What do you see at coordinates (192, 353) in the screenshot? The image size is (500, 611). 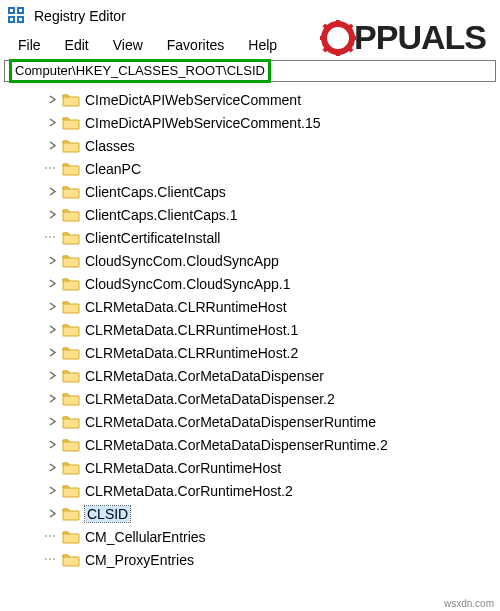 I see `tree-item-label: CLRMetaData.CLRRuntimeHost.2` at bounding box center [192, 353].